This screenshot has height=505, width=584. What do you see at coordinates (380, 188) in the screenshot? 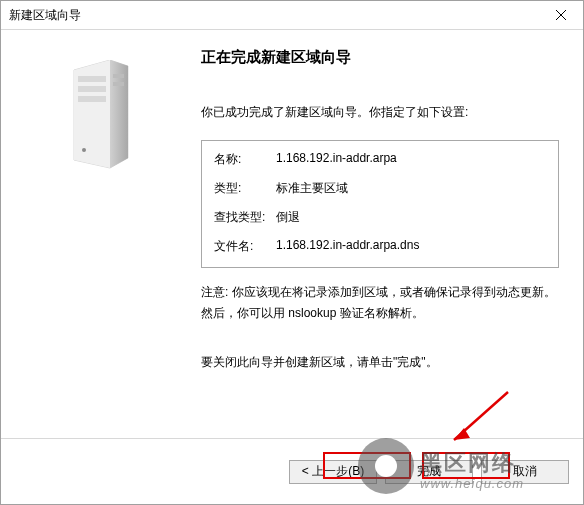
I see `setting-row: 类型: 标准主要区域` at bounding box center [380, 188].